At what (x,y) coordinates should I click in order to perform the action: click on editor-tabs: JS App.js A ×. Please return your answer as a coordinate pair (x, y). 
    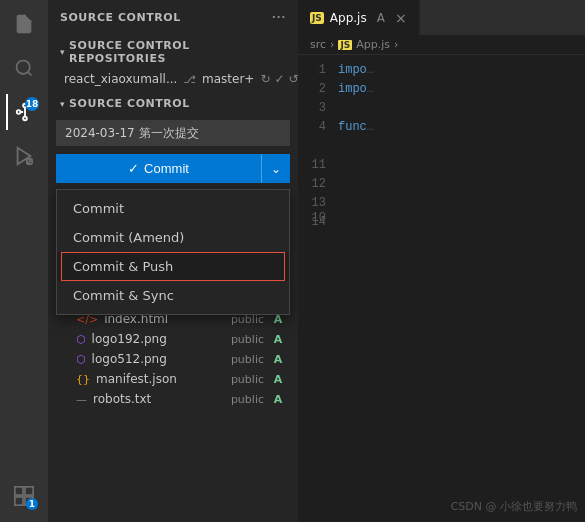
    Looking at the image, I should click on (442, 18).